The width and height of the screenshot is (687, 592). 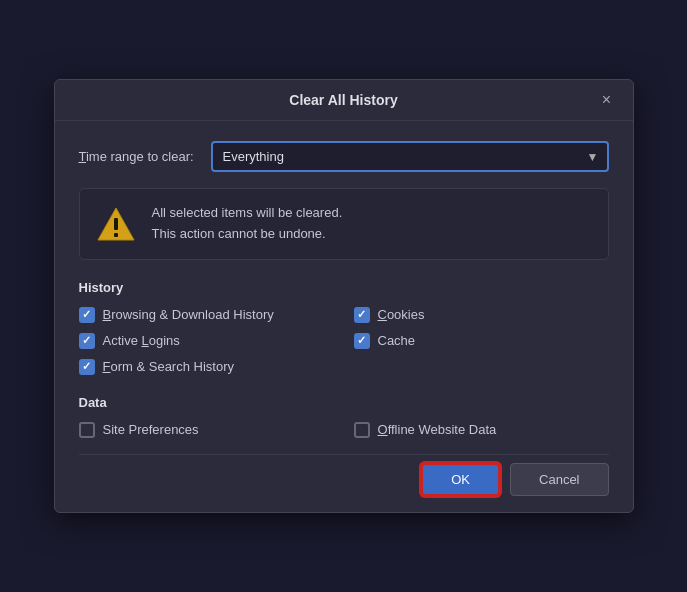 What do you see at coordinates (482, 341) in the screenshot?
I see `checkbox-cache: ✓ Cache` at bounding box center [482, 341].